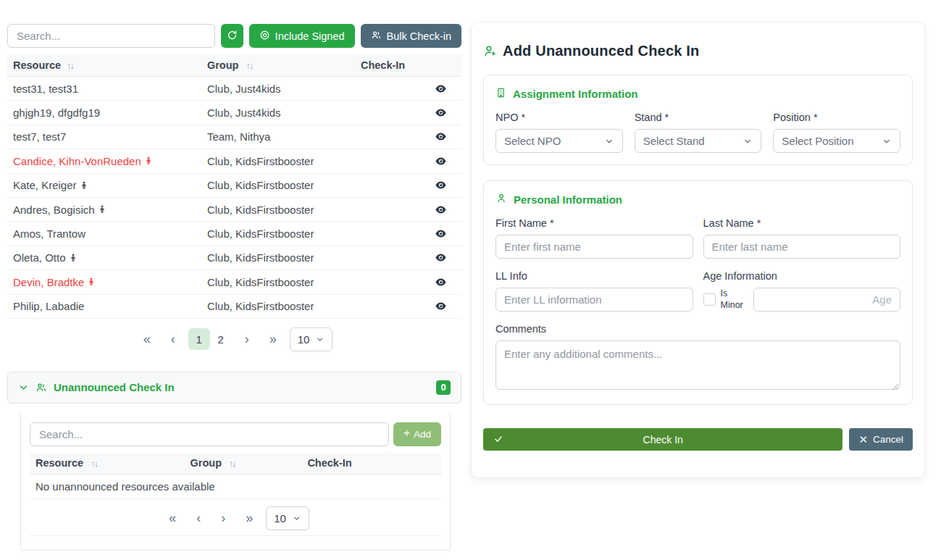 Image resolution: width=941 pixels, height=560 pixels. I want to click on toolbar: Include Signed Bulk Check-in, so click(235, 36).